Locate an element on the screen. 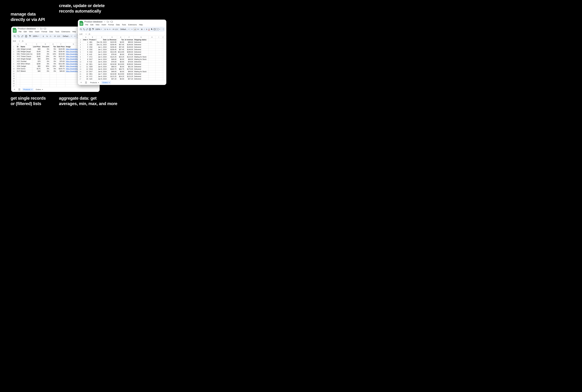  cell: Whim-Wham is located at coordinates (26, 64).